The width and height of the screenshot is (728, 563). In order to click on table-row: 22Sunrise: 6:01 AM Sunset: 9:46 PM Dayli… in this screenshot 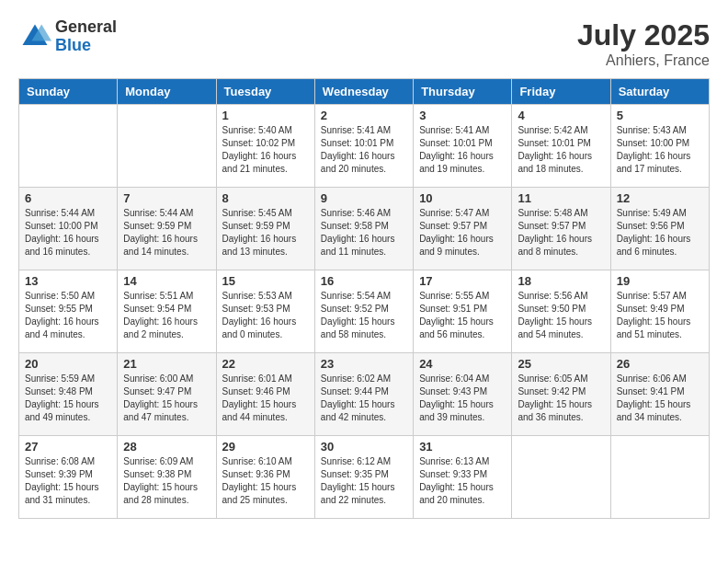, I will do `click(265, 395)`.